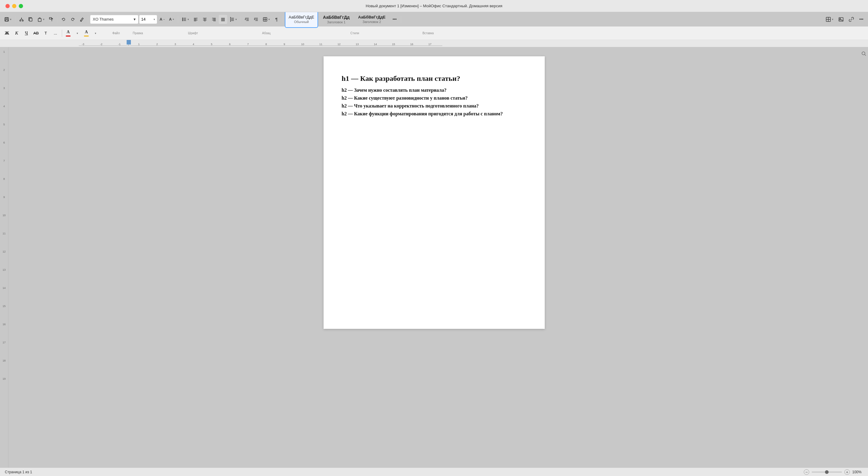 The image size is (868, 476). I want to click on insert-image-button, so click(841, 20).